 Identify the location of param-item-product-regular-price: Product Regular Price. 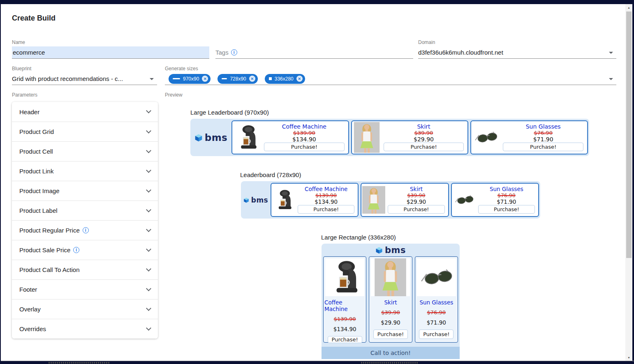
(85, 230).